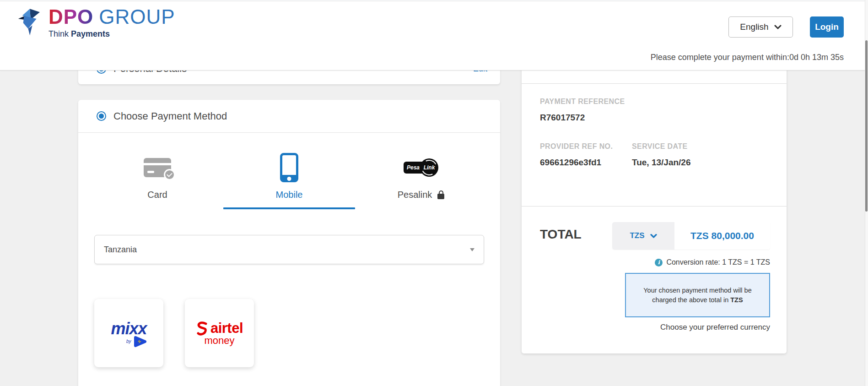 The width and height of the screenshot is (868, 386). Describe the element at coordinates (637, 236) in the screenshot. I see `currency-select-value: TZS` at that location.